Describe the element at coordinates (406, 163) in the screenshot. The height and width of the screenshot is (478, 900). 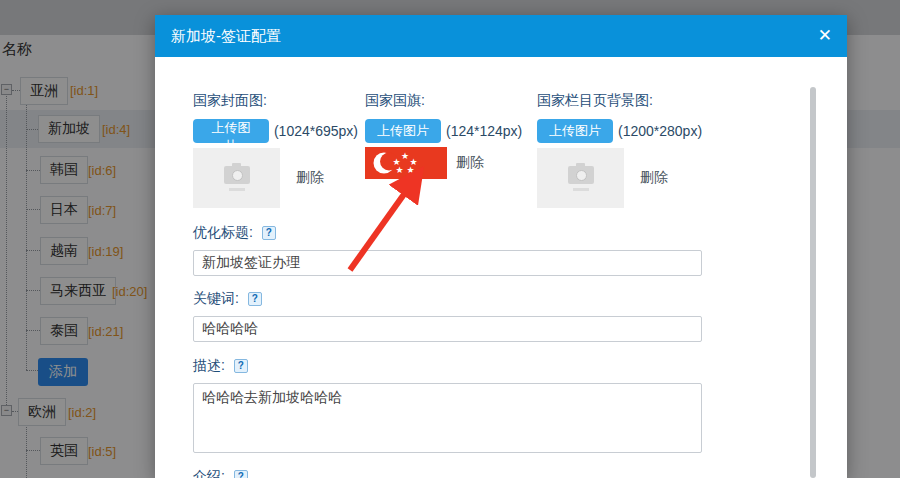
I see `singapore-flag-image: ★ ★ ★ ★ ★` at that location.